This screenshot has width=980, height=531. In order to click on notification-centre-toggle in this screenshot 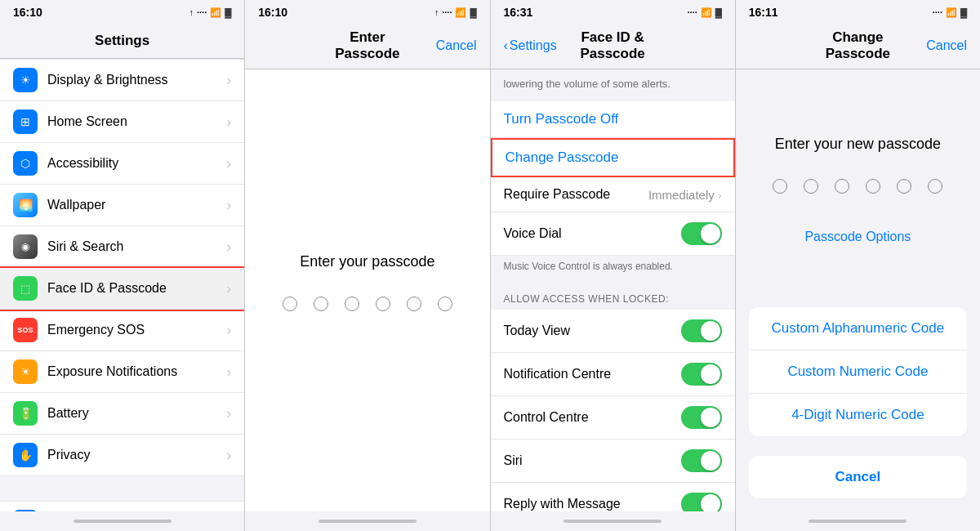, I will do `click(702, 374)`.